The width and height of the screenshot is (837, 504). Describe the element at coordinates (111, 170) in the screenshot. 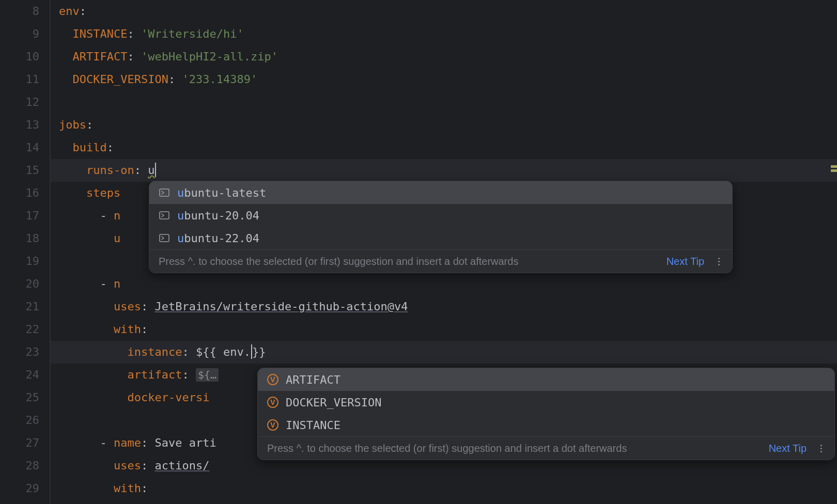

I see `yaml-key: runs-on` at that location.